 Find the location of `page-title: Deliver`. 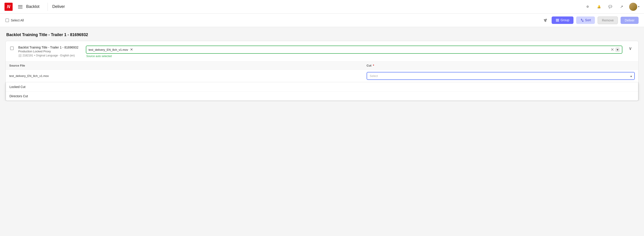

page-title: Deliver is located at coordinates (58, 7).